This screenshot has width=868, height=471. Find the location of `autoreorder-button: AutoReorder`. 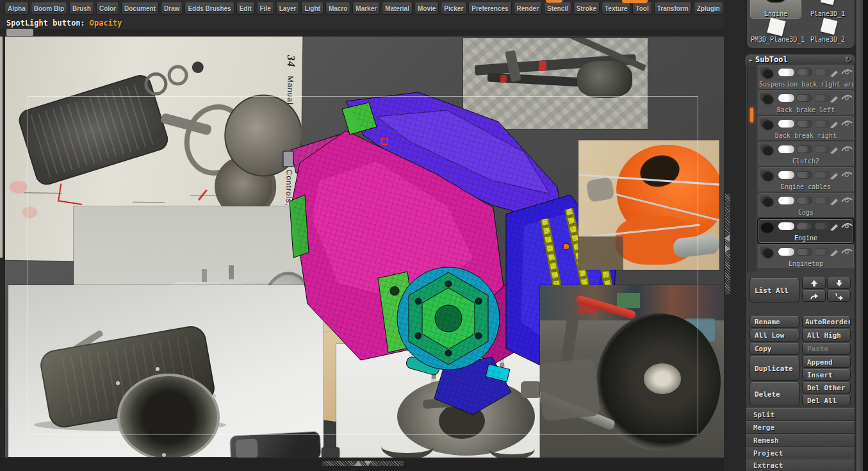

autoreorder-button: AutoReorder is located at coordinates (826, 322).